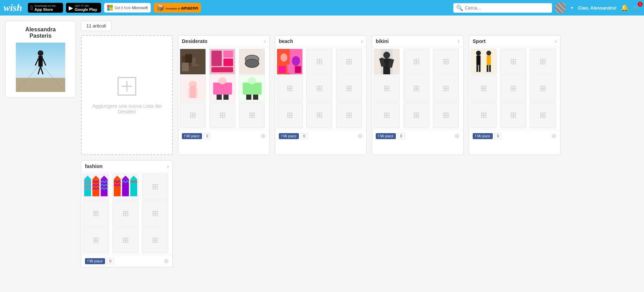 This screenshot has width=644, height=292. What do you see at coordinates (457, 136) in the screenshot?
I see `bikini-add-btn: ⊕` at bounding box center [457, 136].